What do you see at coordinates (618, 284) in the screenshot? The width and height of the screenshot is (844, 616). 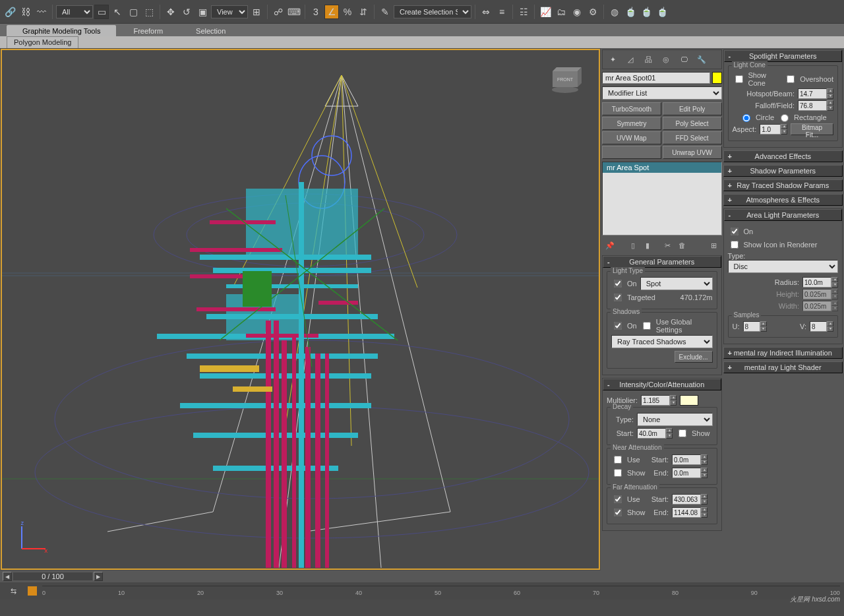 I see `light-on-checkbox` at bounding box center [618, 284].